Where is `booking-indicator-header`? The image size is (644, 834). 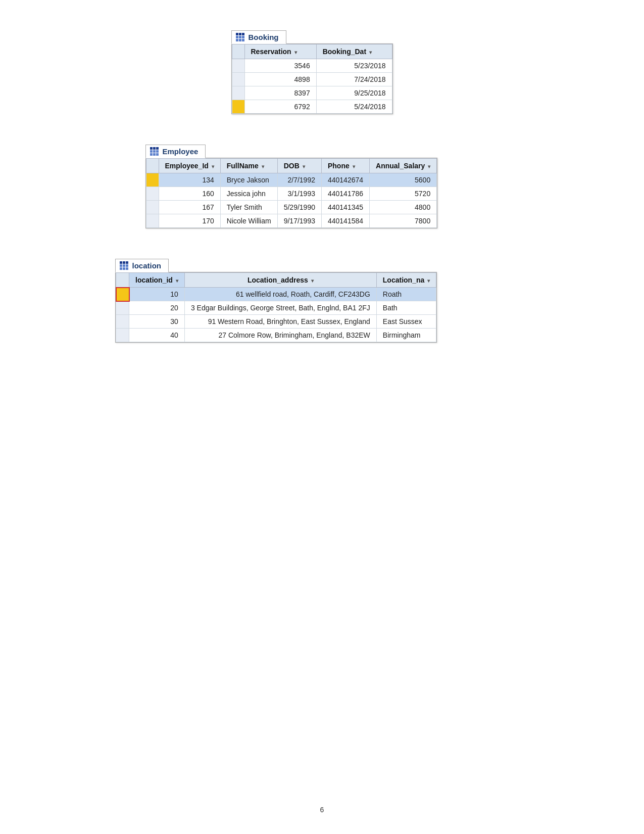 booking-indicator-header is located at coordinates (238, 52).